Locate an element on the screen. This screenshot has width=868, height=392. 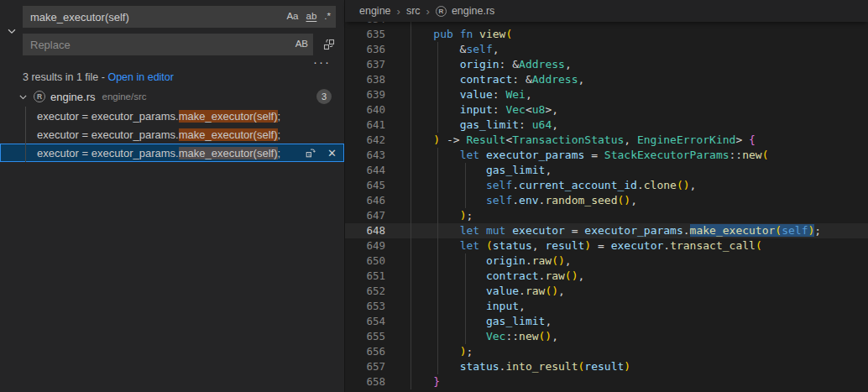
result-actions: ✕ is located at coordinates (321, 153).